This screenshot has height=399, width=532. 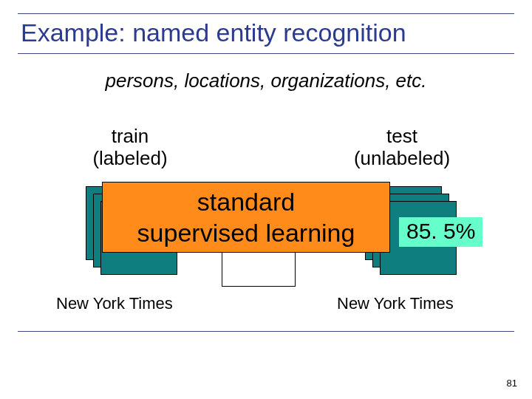 I want to click on test-label-line1: test, so click(x=402, y=136).